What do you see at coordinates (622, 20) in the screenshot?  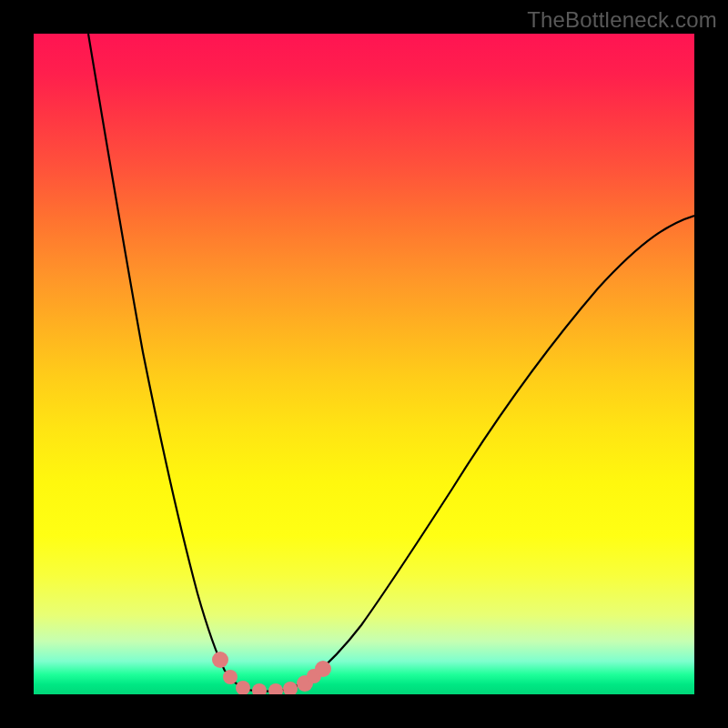 I see `watermark-text: TheBottleneck.com` at bounding box center [622, 20].